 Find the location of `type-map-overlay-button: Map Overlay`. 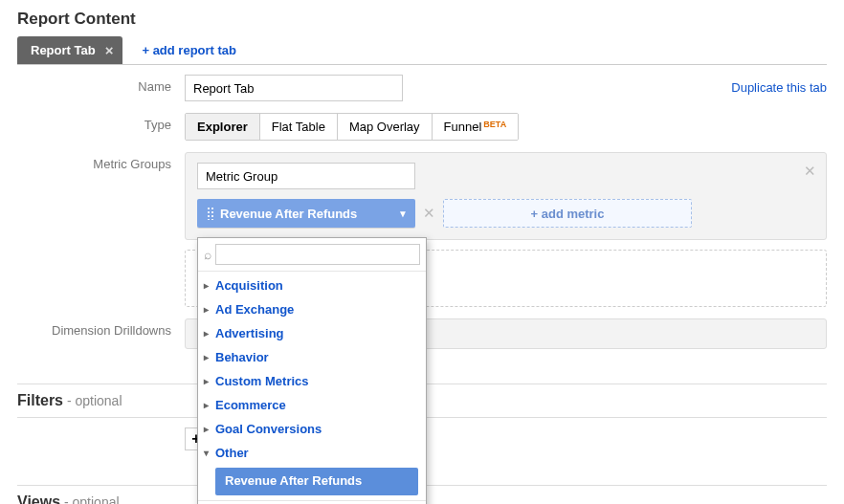

type-map-overlay-button: Map Overlay is located at coordinates (385, 126).